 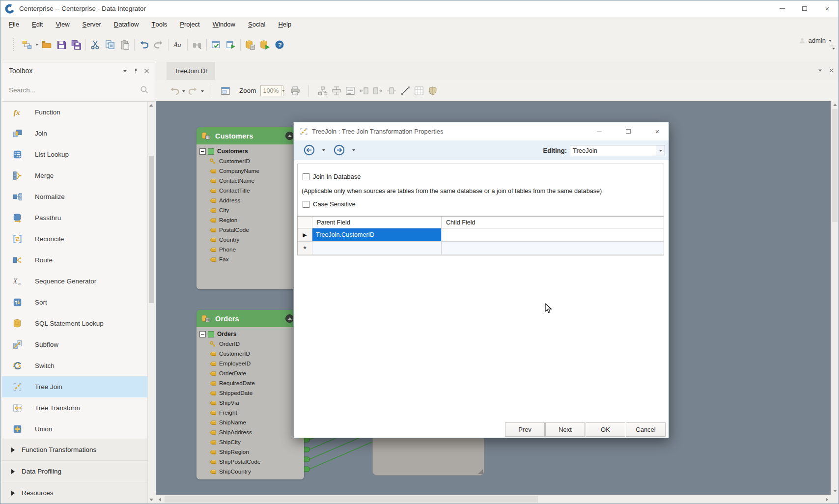 I want to click on toolbox-item: Passthru, so click(x=75, y=218).